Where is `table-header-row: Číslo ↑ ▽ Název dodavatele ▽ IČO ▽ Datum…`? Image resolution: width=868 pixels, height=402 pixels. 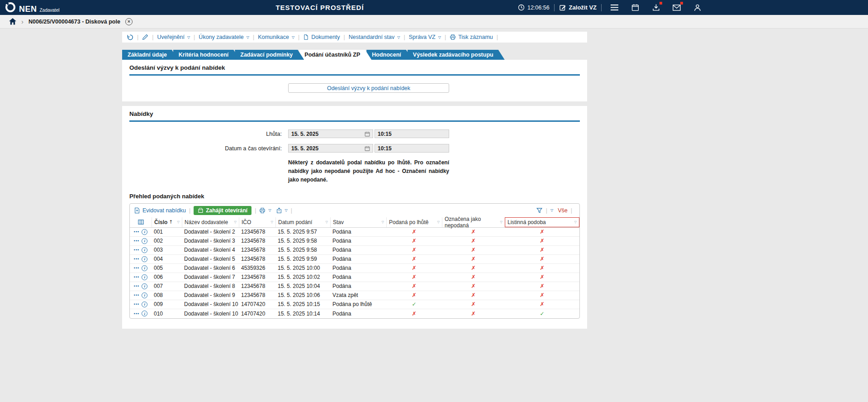
table-header-row: Číslo ↑ ▽ Název dodavatele ▽ IČO ▽ Datum… is located at coordinates (355, 223).